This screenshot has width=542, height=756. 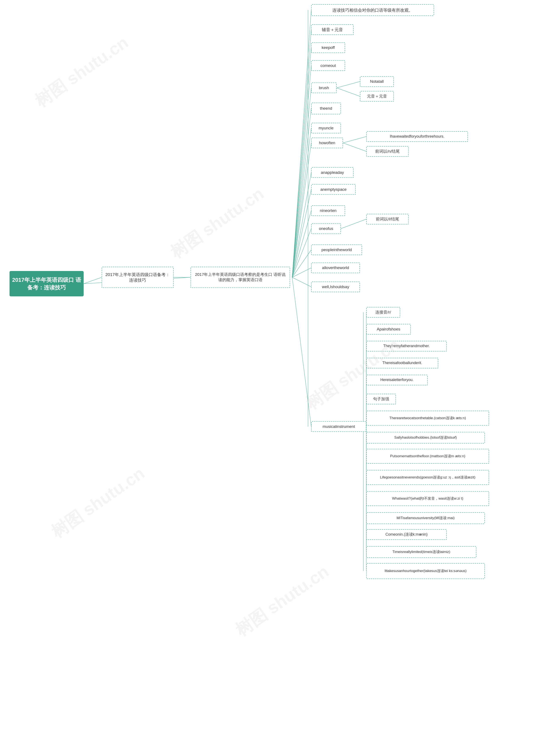 I want to click on level1-node-b: 2017年上半年英语四级口语考察的是考生口 语听说读的能力，掌握英语口语, so click(x=240, y=277).